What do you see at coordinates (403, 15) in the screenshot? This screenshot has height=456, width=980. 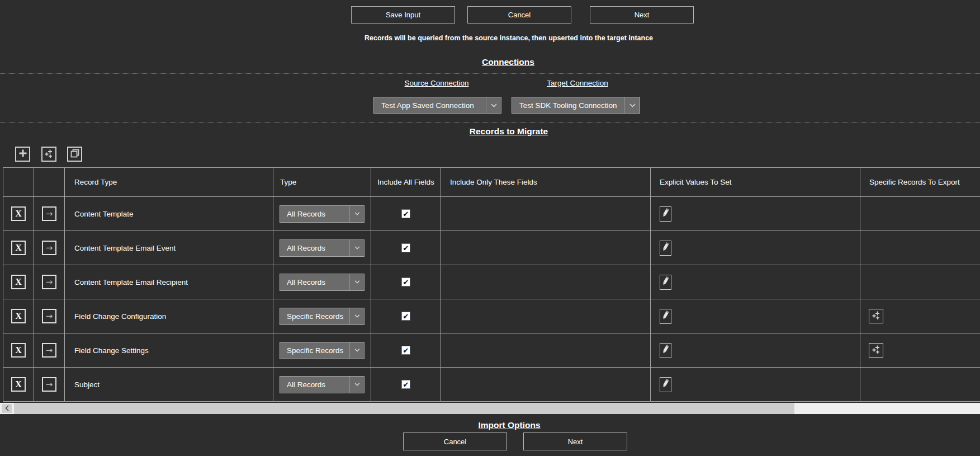 I see `save-input-button: Save Input` at bounding box center [403, 15].